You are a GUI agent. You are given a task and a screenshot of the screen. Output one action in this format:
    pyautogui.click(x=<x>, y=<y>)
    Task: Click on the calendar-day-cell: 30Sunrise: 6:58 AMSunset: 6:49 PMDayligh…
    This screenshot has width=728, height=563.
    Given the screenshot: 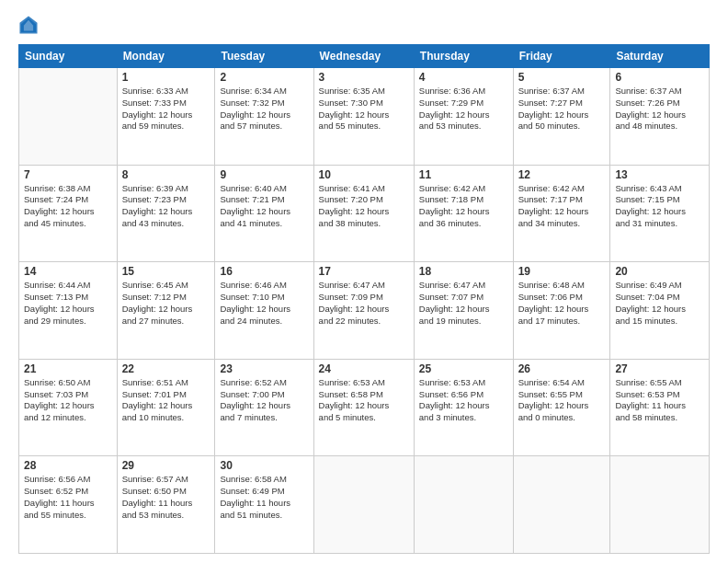 What is the action you would take?
    pyautogui.click(x=265, y=505)
    